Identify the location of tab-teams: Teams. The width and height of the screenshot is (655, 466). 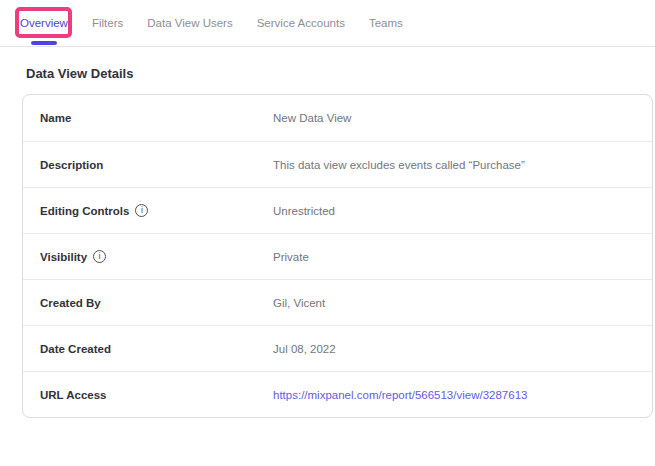
(386, 23).